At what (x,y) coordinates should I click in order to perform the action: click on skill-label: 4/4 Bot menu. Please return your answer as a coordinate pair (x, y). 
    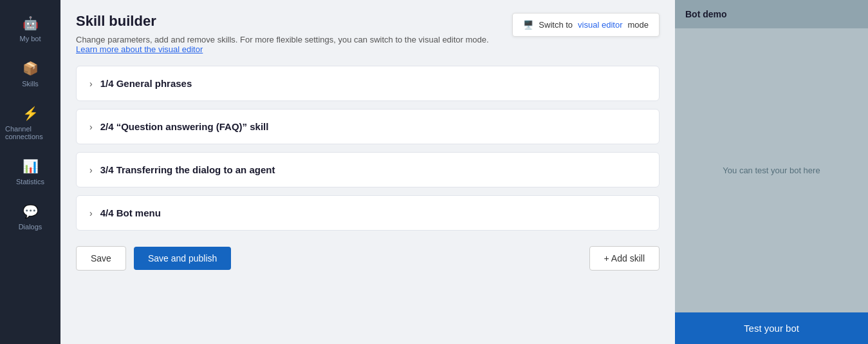
    Looking at the image, I should click on (131, 213).